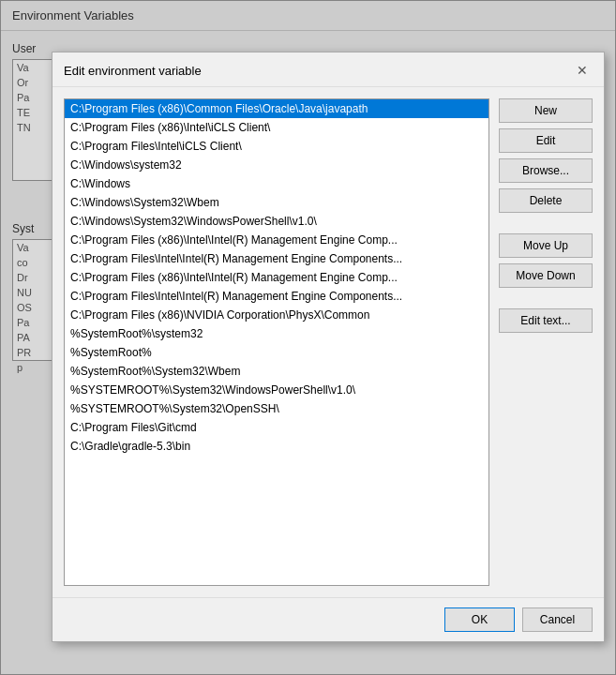 The height and width of the screenshot is (675, 616). Describe the element at coordinates (546, 246) in the screenshot. I see `move-up-button: Move Up` at that location.